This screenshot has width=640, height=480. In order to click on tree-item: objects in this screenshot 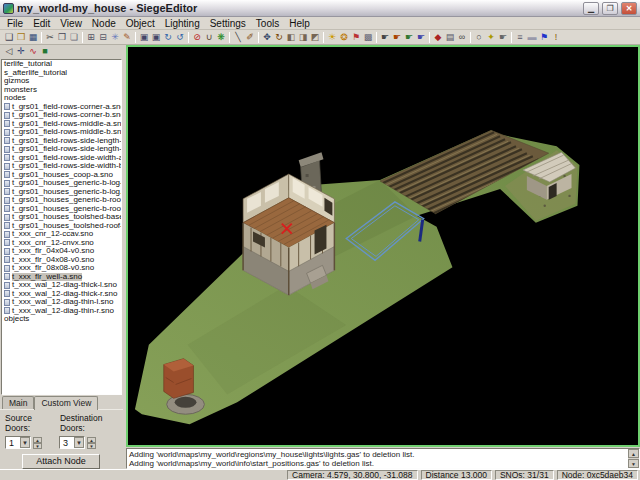, I will do `click(62, 320)`.